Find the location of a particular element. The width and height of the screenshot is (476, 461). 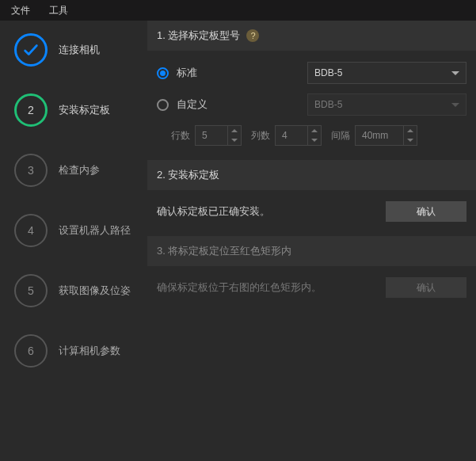

select-custom: BDB-5 is located at coordinates (387, 105).